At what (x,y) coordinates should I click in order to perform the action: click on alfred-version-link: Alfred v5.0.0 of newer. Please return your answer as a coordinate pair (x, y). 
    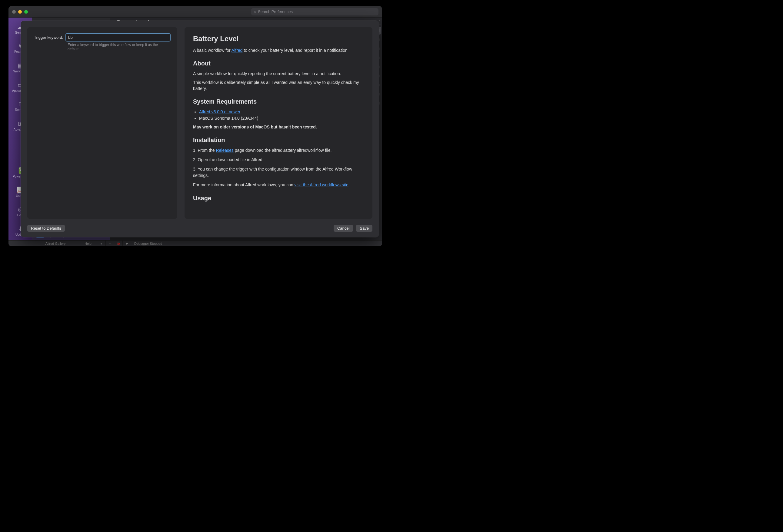
    Looking at the image, I should click on (220, 112).